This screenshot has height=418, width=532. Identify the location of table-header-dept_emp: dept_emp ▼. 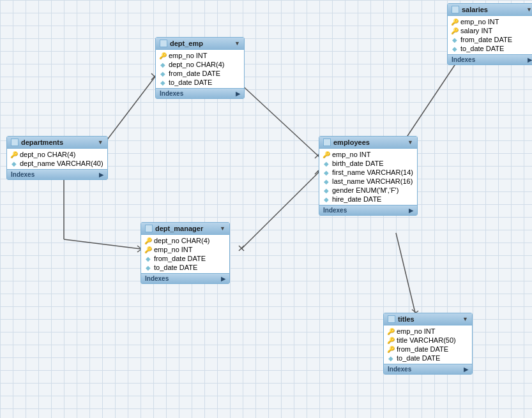
(200, 43).